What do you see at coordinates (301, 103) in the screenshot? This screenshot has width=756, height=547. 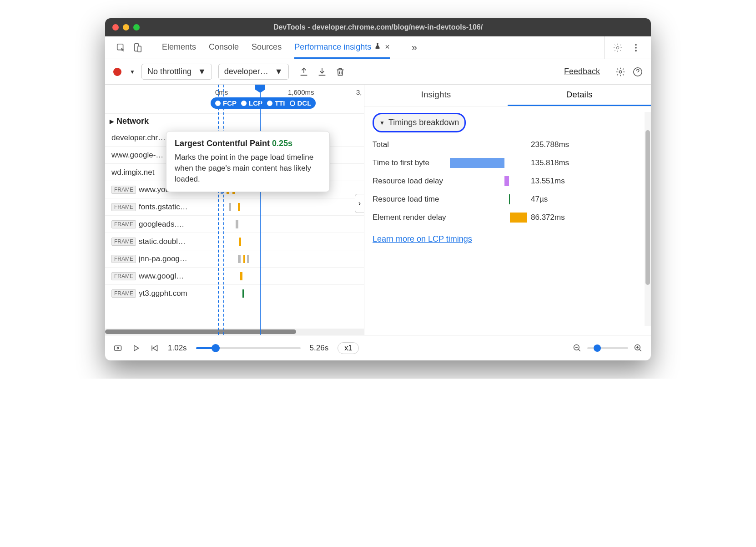 I see `marker-dcl: DCL` at bounding box center [301, 103].